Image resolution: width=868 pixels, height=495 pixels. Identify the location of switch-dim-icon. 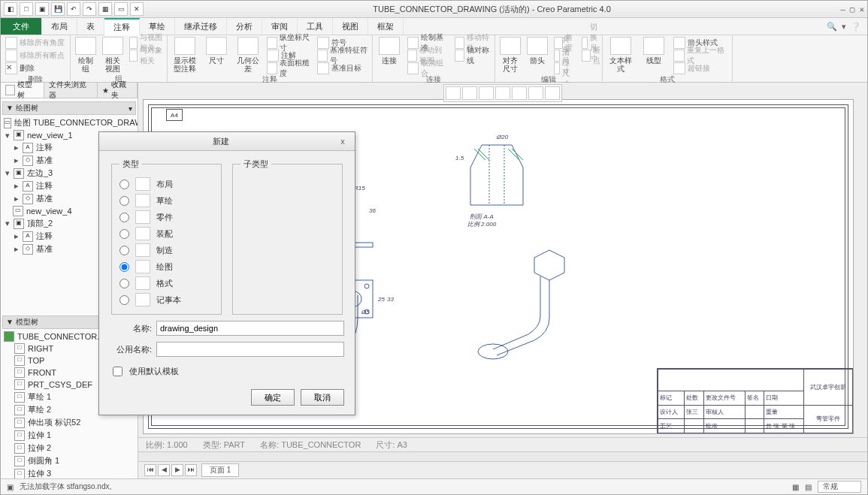
(585, 43).